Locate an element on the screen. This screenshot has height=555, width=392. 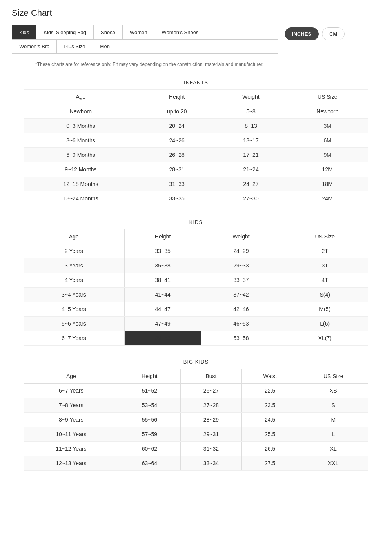
infant-us-size: 24M is located at coordinates (327, 198).